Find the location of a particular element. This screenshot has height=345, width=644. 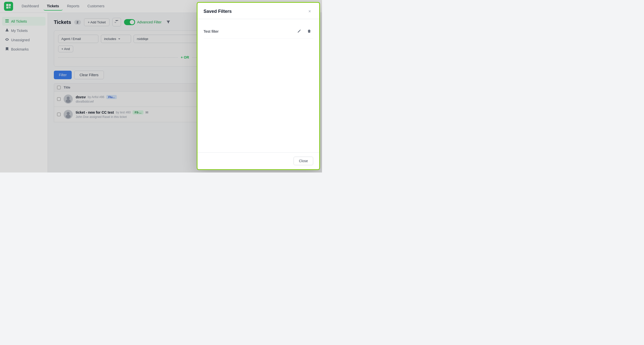

modal-footer: Close is located at coordinates (258, 161).